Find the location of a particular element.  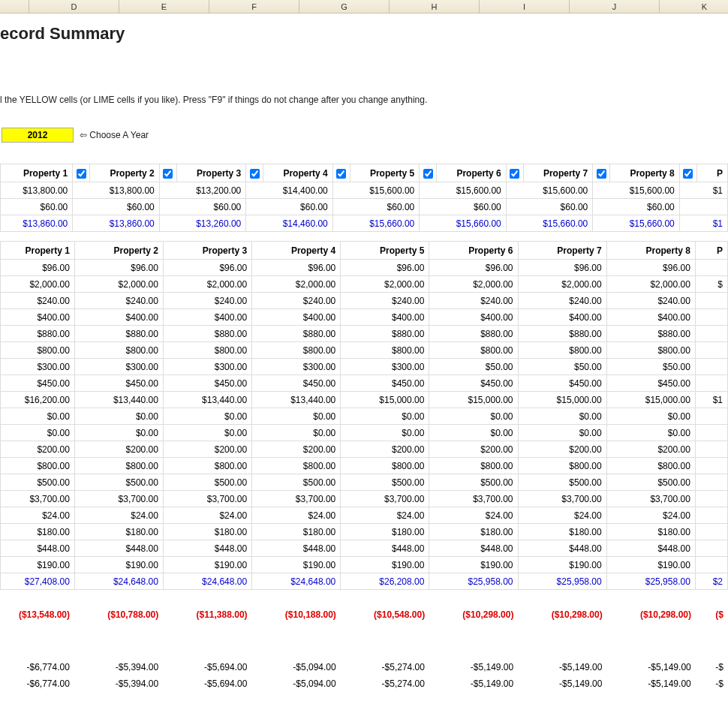

cell: $13,200.00 is located at coordinates (212, 191).